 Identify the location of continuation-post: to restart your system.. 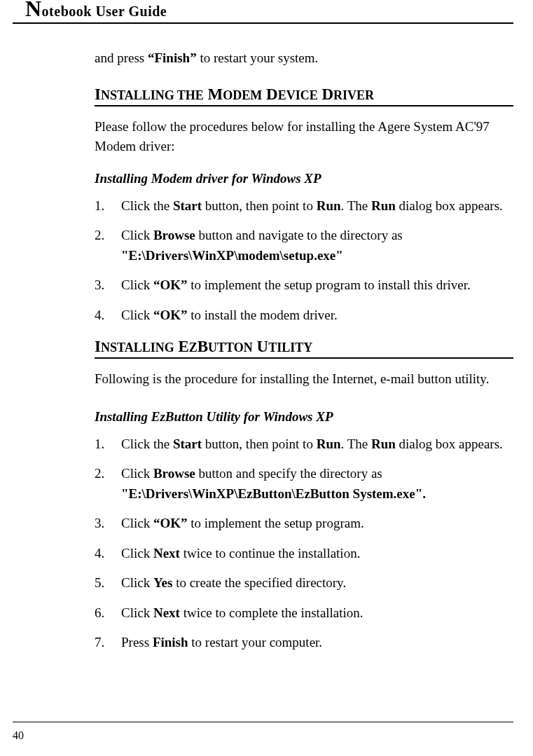
(258, 57).